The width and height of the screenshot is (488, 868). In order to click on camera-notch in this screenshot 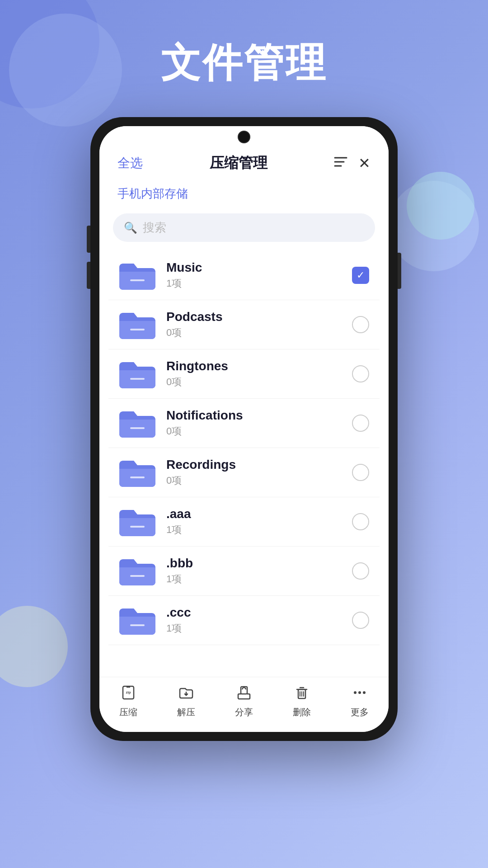, I will do `click(244, 137)`.